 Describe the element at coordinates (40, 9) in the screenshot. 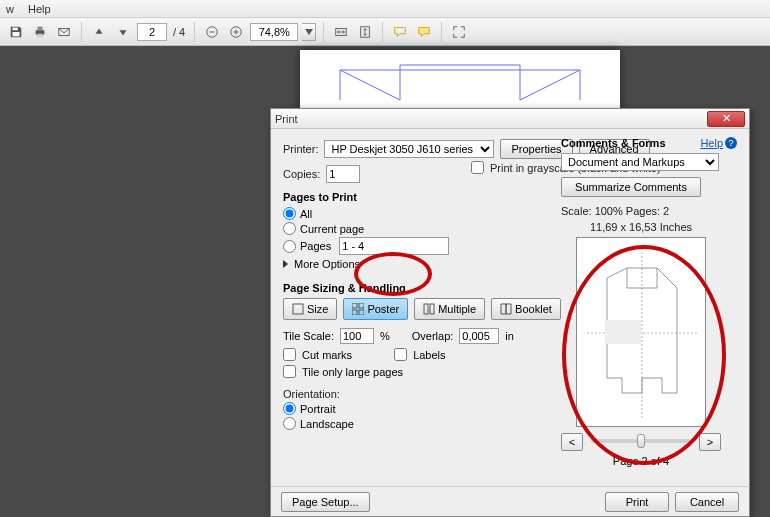

I see `menu-help: Help` at that location.